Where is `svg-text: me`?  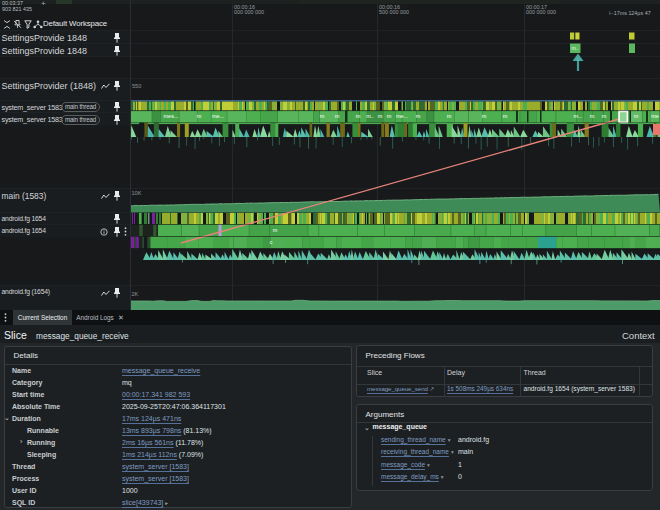
svg-text: me is located at coordinates (655, 116).